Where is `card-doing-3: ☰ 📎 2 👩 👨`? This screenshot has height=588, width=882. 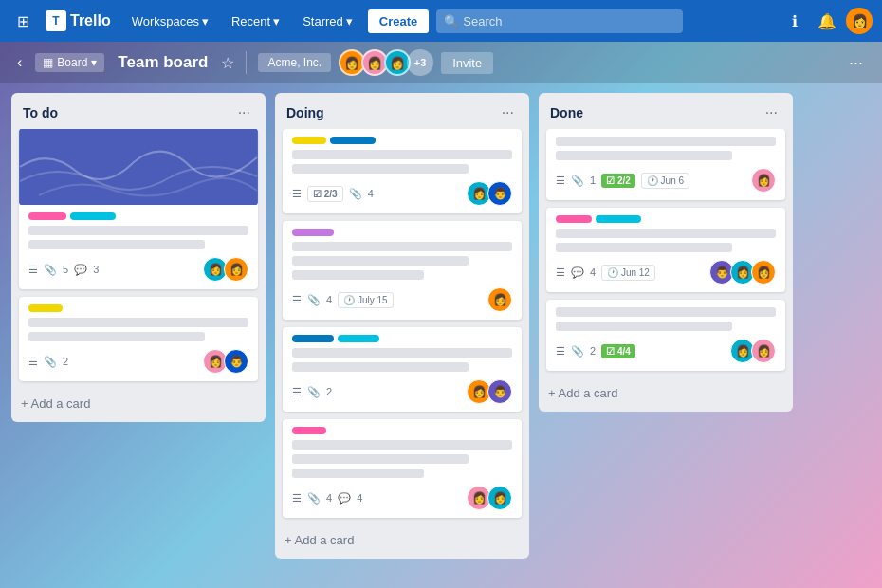
card-doing-3: ☰ 📎 2 👩 👨 is located at coordinates (402, 370).